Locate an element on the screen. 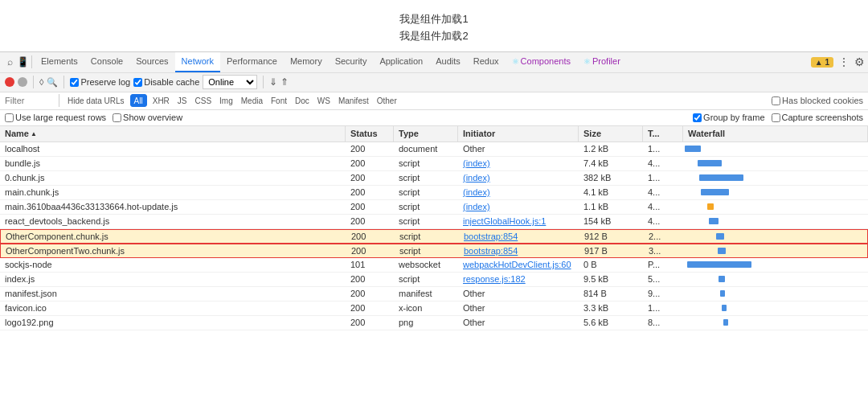 The height and width of the screenshot is (402, 868). cell-size: 7.4 kB is located at coordinates (611, 163).